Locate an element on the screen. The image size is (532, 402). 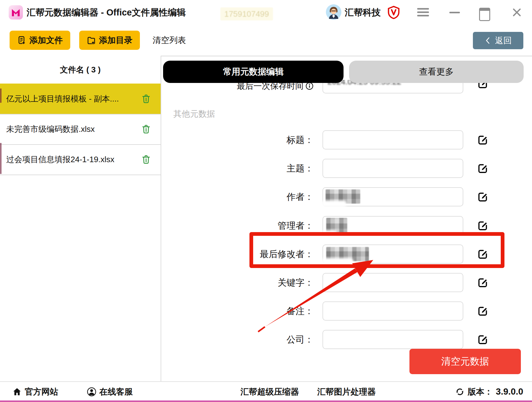
field-label: 作者： is located at coordinates (240, 197).